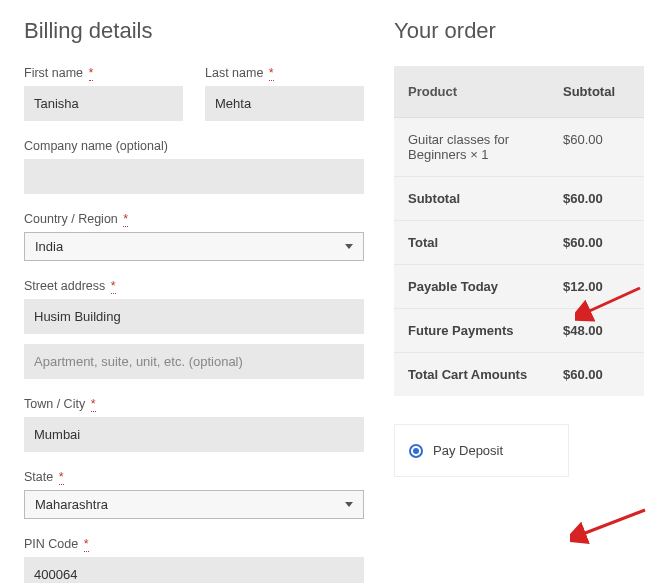 The width and height of the screenshot is (668, 583). I want to click on last-name-label: Last name *, so click(284, 73).